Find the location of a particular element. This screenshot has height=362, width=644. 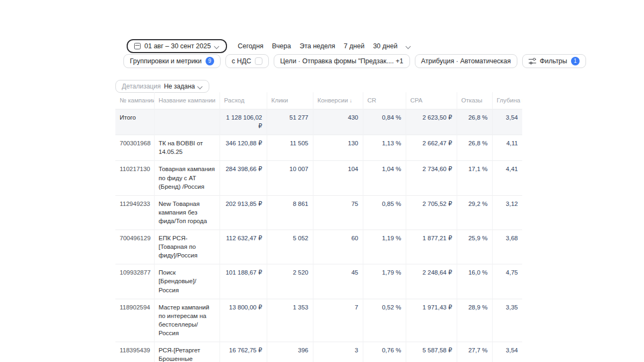

cell-id: 118395439 is located at coordinates (135, 352).